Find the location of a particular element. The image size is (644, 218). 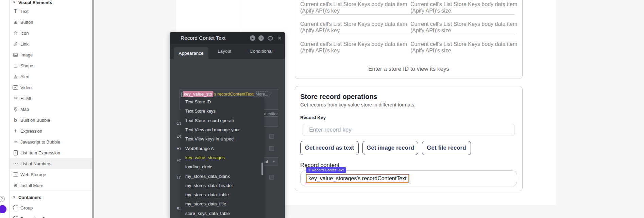

text-element-icon: T is located at coordinates (309, 170).